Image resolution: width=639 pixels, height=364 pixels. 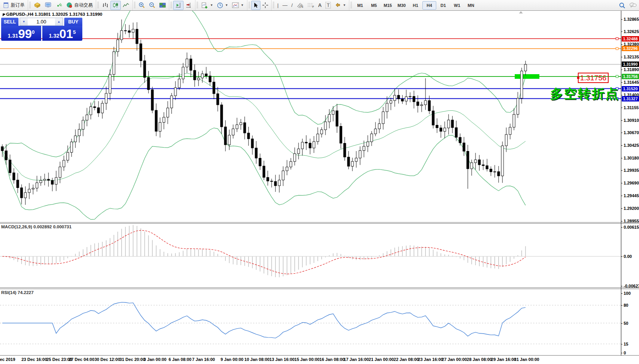 What do you see at coordinates (622, 5) in the screenshot?
I see `search-icon` at bounding box center [622, 5].